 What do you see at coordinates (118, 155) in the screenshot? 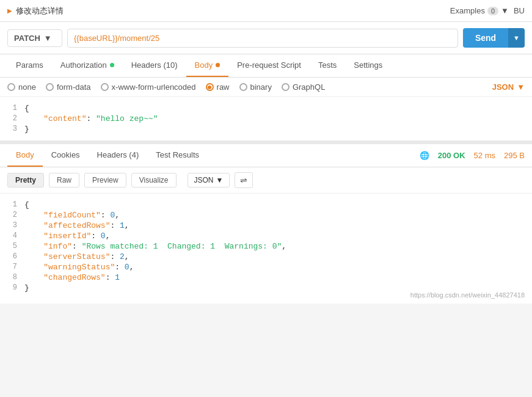
I see `resp-tab-headers: Headers (4)` at bounding box center [118, 155].